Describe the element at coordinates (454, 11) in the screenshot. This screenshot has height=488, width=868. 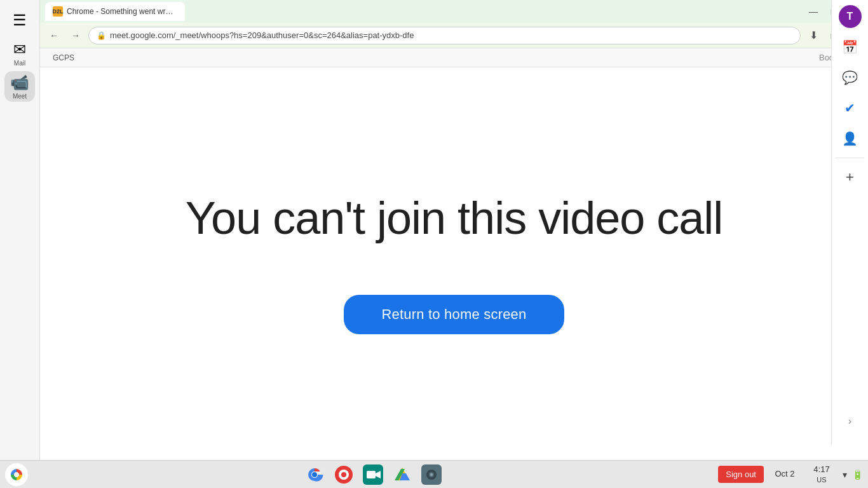
I see `title-bar: D2L Chrome - Something went wrong — □ ✕` at that location.